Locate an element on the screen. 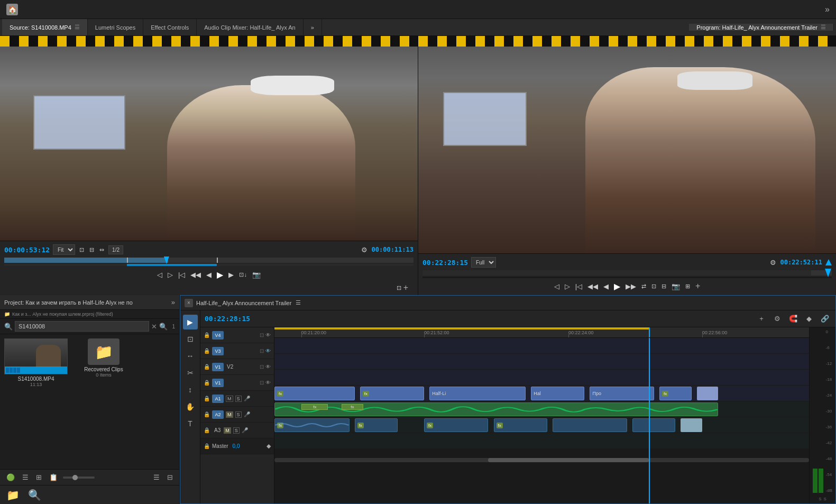  audio-clip-a2-3: fx is located at coordinates (456, 425).